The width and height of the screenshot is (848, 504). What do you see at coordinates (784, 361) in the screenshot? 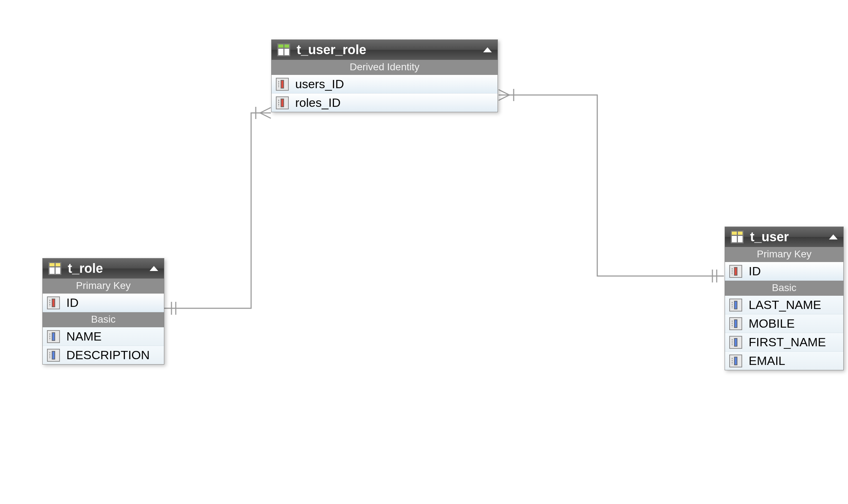
I see `column-row: EMAIL` at bounding box center [784, 361].